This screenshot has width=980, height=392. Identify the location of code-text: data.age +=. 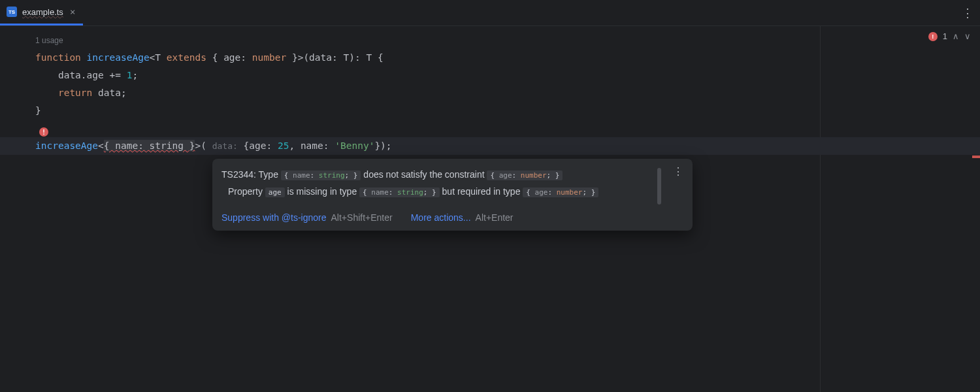
(93, 75).